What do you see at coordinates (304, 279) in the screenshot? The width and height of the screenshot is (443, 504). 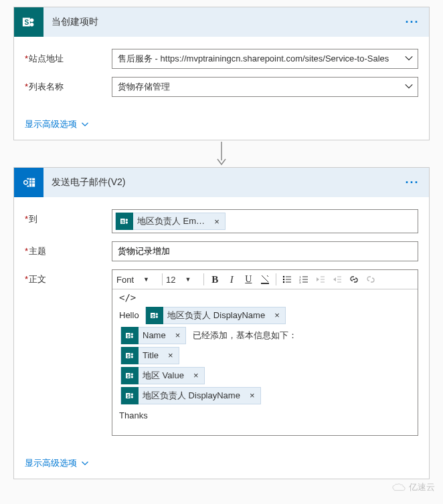 I see `numbered-list-button: 123` at bounding box center [304, 279].